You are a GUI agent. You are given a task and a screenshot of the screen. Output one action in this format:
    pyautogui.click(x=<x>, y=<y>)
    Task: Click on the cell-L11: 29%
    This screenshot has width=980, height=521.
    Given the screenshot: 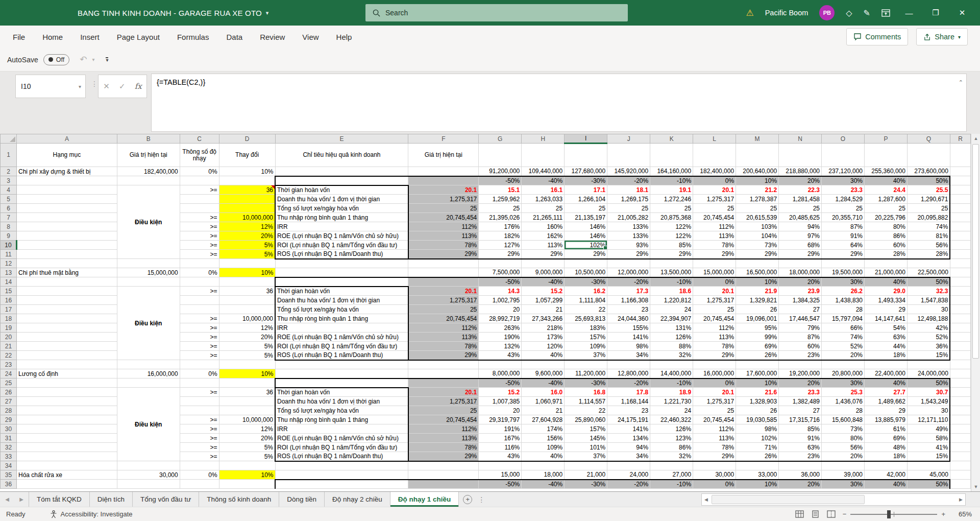 What is the action you would take?
    pyautogui.click(x=715, y=254)
    